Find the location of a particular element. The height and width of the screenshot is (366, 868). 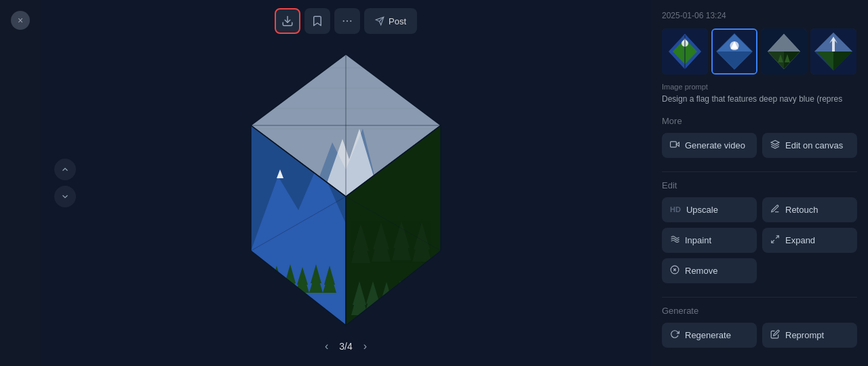

edit-on-canvas-button: Edit on canvas is located at coordinates (810, 145).